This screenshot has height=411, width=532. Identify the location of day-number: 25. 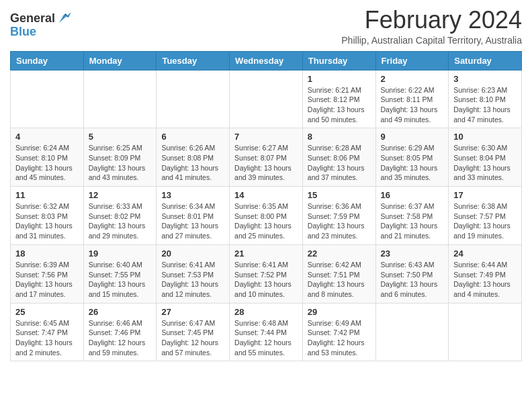
(47, 312).